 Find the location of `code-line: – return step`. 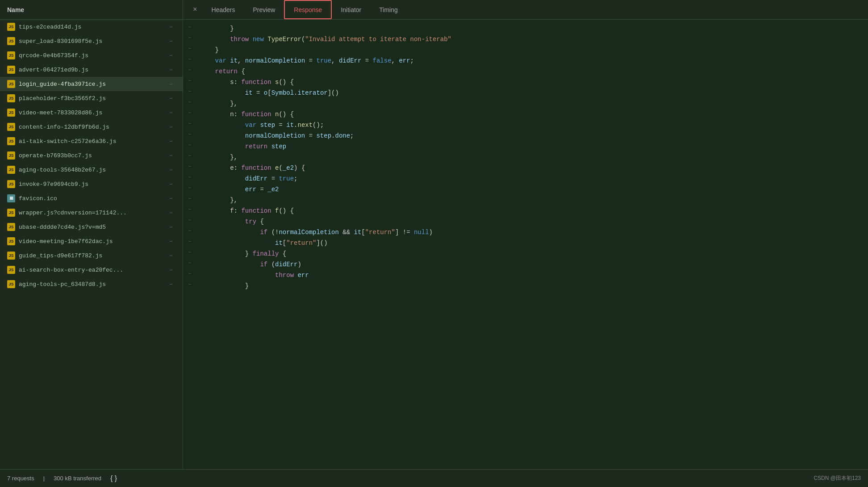

code-line: – return step is located at coordinates (526, 147).